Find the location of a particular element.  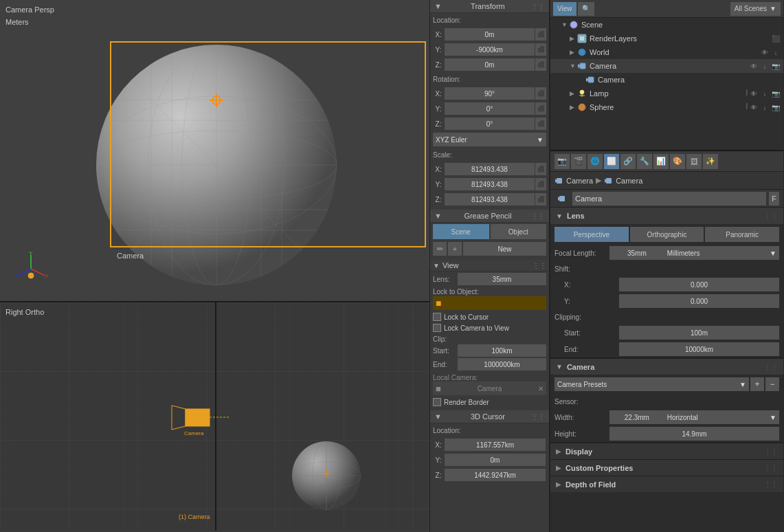

props-object-icon: ⬜ is located at coordinates (612, 162).